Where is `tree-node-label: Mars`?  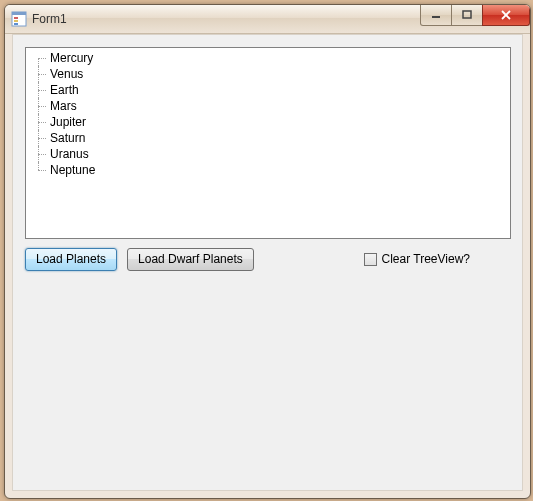 tree-node-label: Mars is located at coordinates (64, 106).